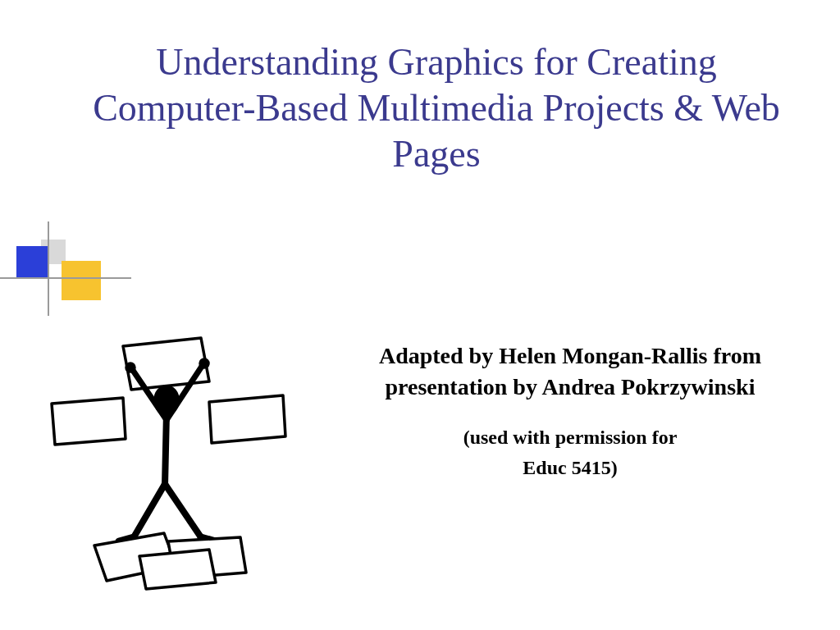 This screenshot has height=630, width=840. I want to click on stick-figure-papers-icon, so click(176, 463).